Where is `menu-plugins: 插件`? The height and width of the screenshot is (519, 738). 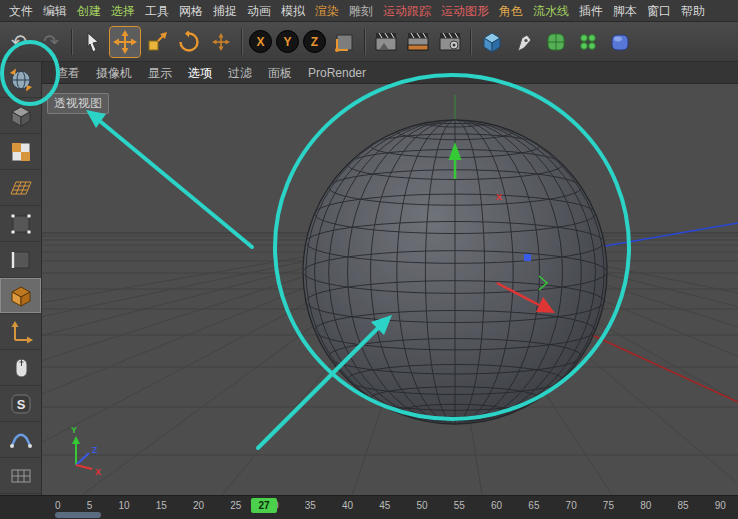
menu-plugins: 插件 is located at coordinates (591, 11).